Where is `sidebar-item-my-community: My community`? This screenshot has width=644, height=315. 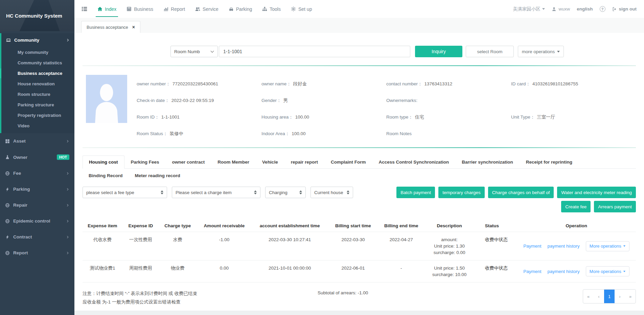
sidebar-item-my-community: My community is located at coordinates (38, 52).